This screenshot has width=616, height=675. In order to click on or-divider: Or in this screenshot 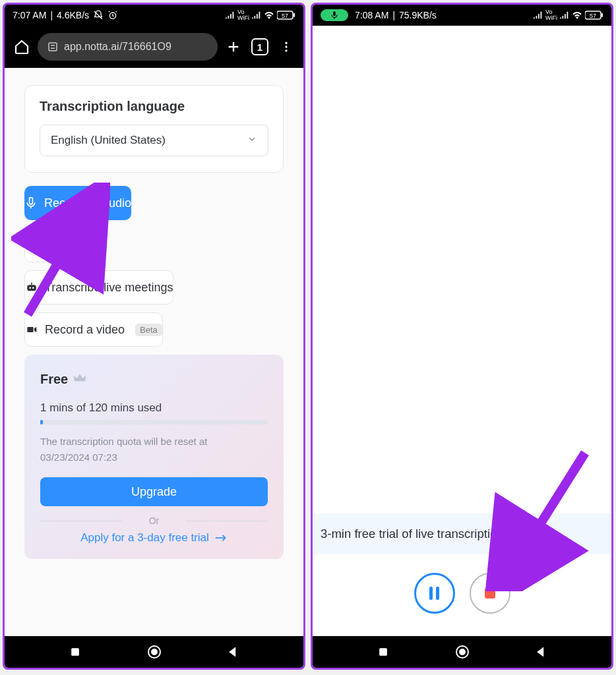, I will do `click(154, 521)`.